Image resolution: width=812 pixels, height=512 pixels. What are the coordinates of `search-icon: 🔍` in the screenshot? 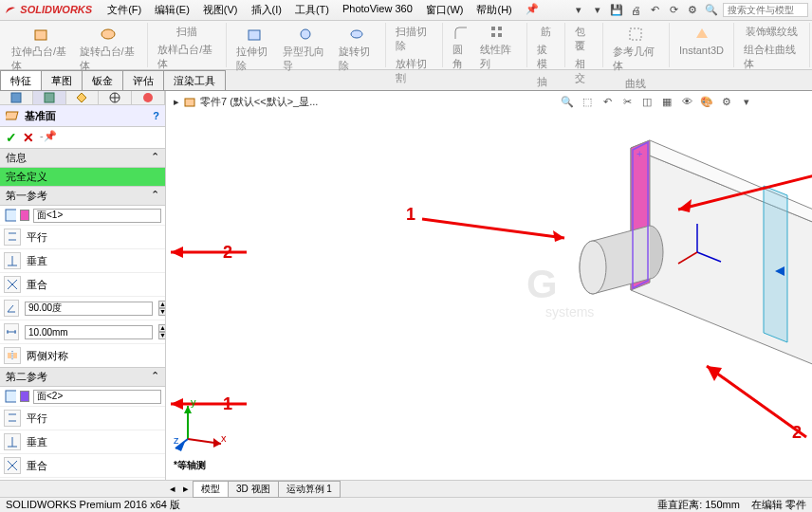 It's located at (711, 10).